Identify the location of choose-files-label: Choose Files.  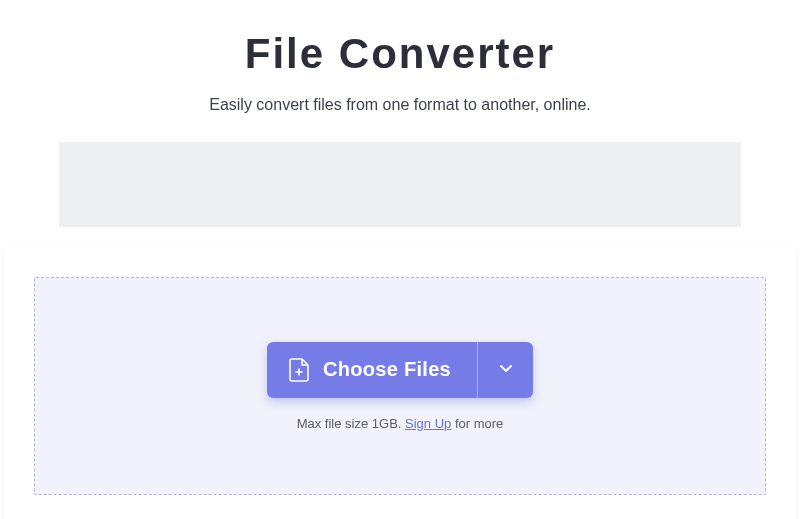
(387, 370).